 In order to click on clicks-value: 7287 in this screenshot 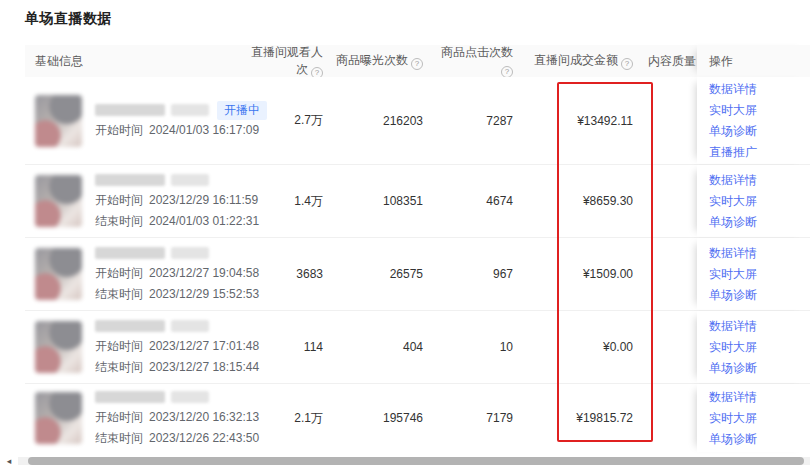, I will do `click(475, 121)`.